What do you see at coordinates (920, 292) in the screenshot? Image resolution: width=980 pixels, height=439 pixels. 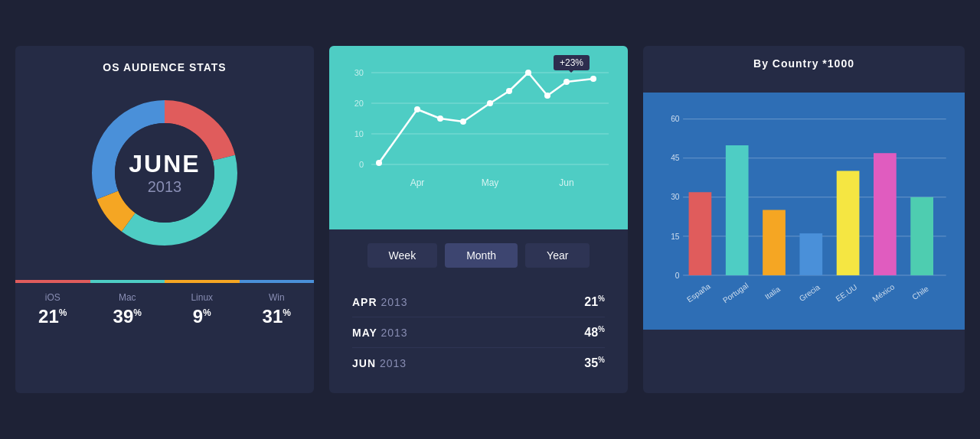 I see `svg-text: Chile` at bounding box center [920, 292].